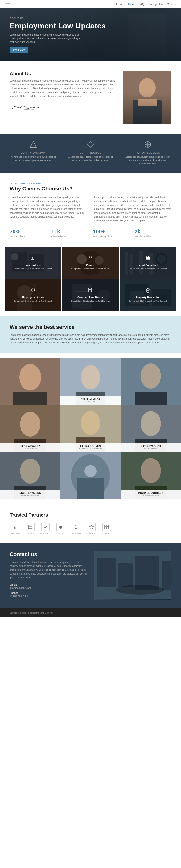 The image size is (181, 868). Describe the element at coordinates (131, 4) in the screenshot. I see `nav-about: About` at that location.